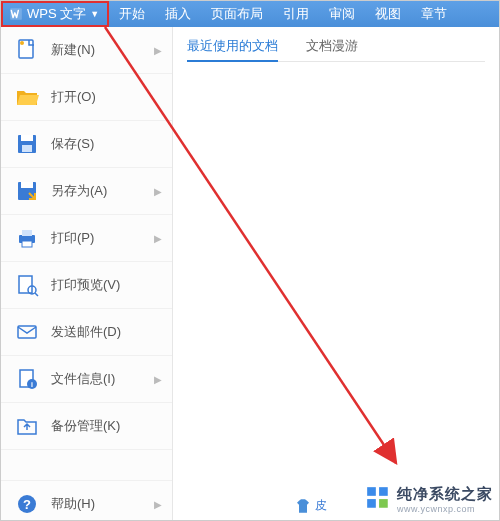 The height and width of the screenshot is (521, 500). What do you see at coordinates (296, 14) in the screenshot?
I see `ribbon-tab-references: 引用` at bounding box center [296, 14].